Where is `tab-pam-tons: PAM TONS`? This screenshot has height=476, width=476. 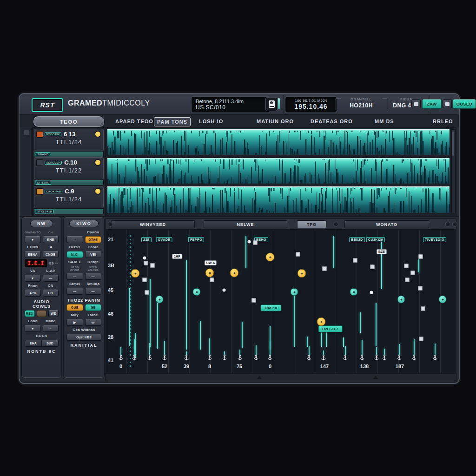
tab-pam-tons: PAM TONS is located at coordinates (172, 122).